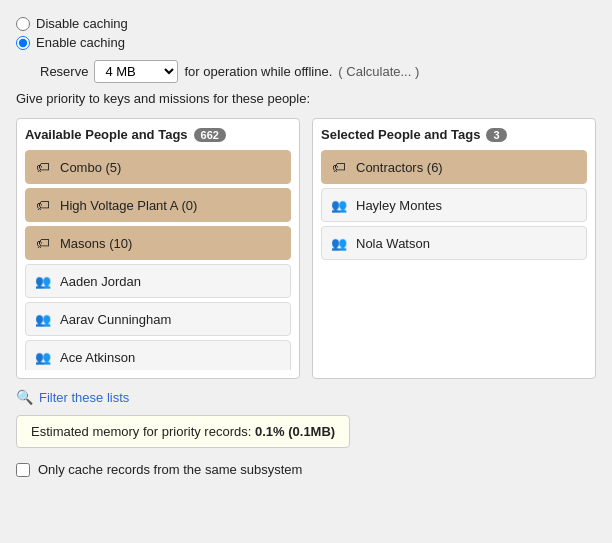  Describe the element at coordinates (318, 72) in the screenshot. I see `reserve-row: Reserve 1 MB 2 MB 4 MB 8 MB 16 MB for op…` at that location.